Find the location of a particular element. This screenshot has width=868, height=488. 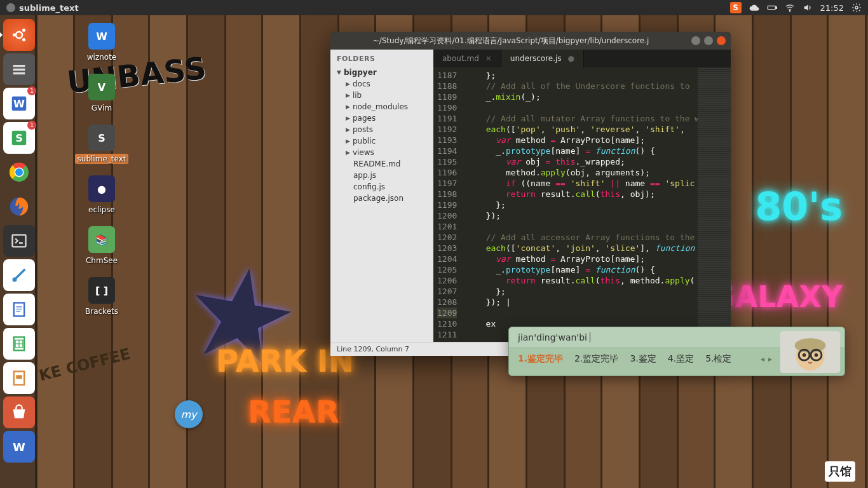

ime-cursor is located at coordinates (588, 337).